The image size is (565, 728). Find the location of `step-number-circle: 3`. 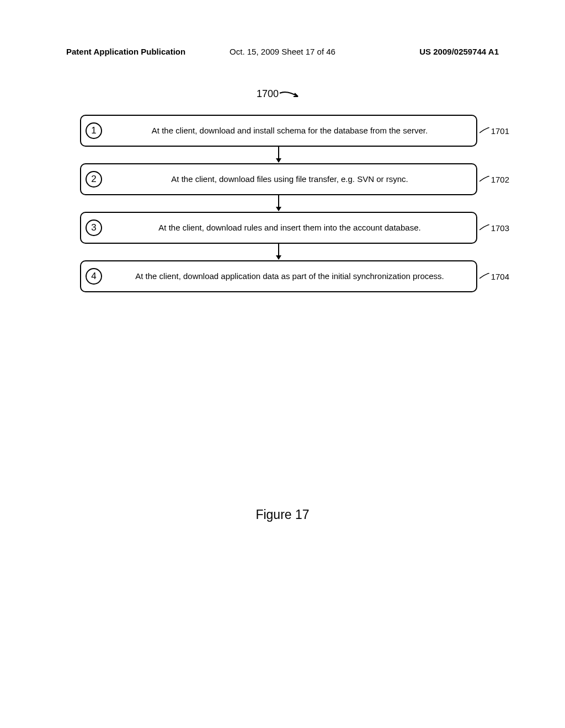

step-number-circle: 3 is located at coordinates (94, 228).